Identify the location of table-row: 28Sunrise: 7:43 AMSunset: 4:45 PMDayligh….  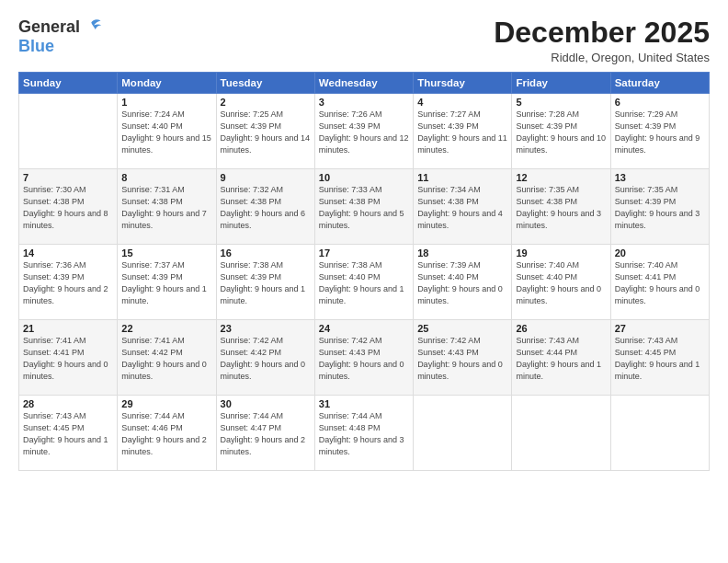
(68, 433).